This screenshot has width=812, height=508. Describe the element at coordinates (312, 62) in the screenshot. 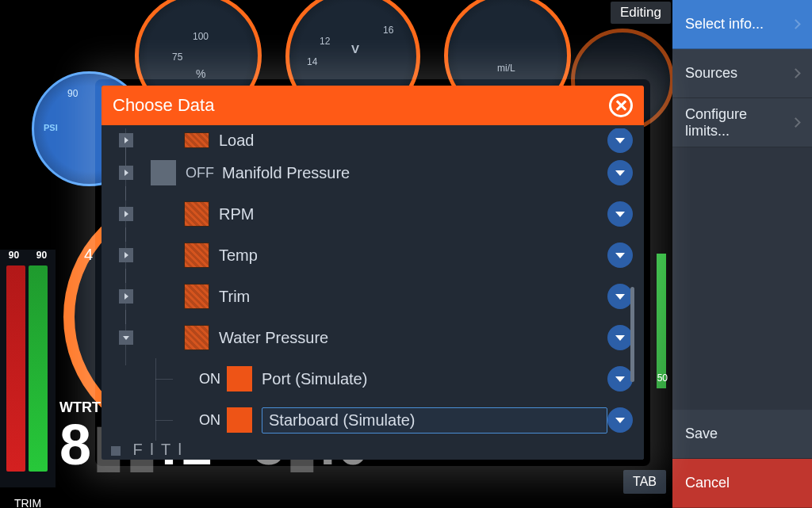

I see `gauge-tick: 14` at that location.